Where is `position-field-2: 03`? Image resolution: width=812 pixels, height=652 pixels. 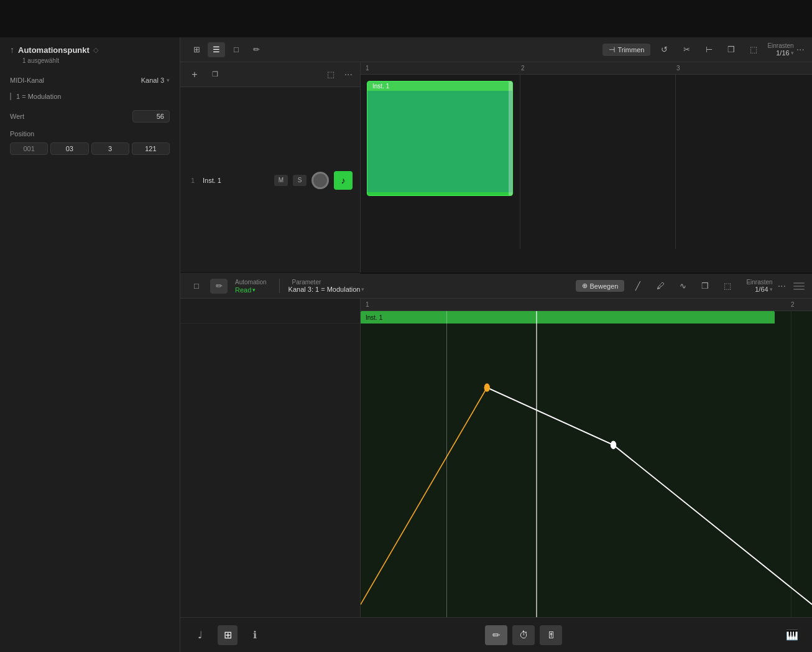
position-field-2: 03 is located at coordinates (70, 149).